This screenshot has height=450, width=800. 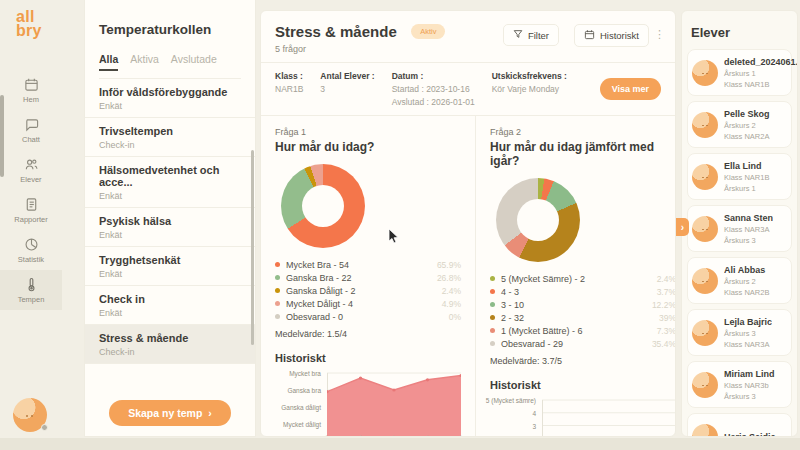 What do you see at coordinates (746, 177) in the screenshot?
I see `student-info: Ella LindKlass NAR1BÅrskurs 1` at bounding box center [746, 177].